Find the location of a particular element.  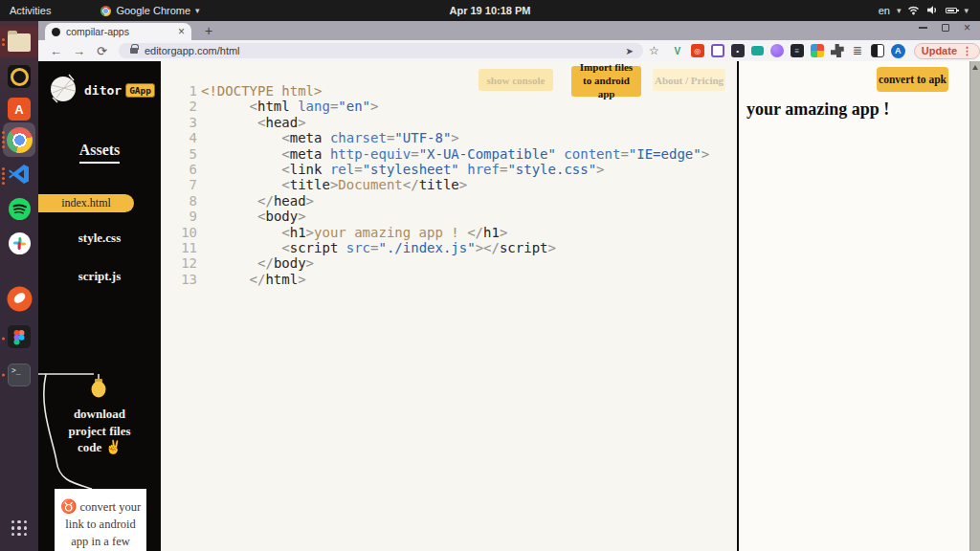

dock-item-terminal: >_ is located at coordinates (19, 375).